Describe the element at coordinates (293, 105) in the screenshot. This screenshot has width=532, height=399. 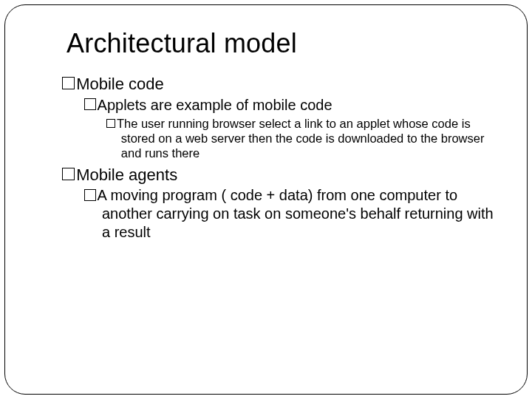
I see `bullet-level2: Applets are example of mobile code` at that location.